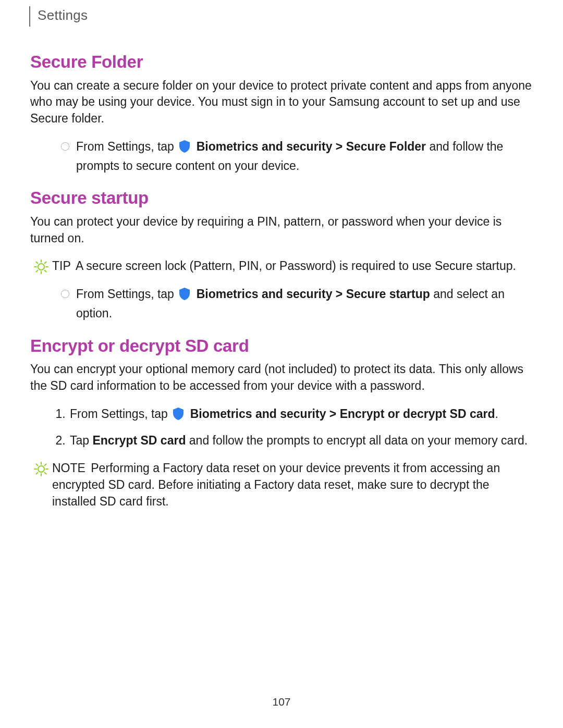 Image resolution: width=563 pixels, height=728 pixels. Describe the element at coordinates (281, 17) in the screenshot. I see `header: Settings` at that location.